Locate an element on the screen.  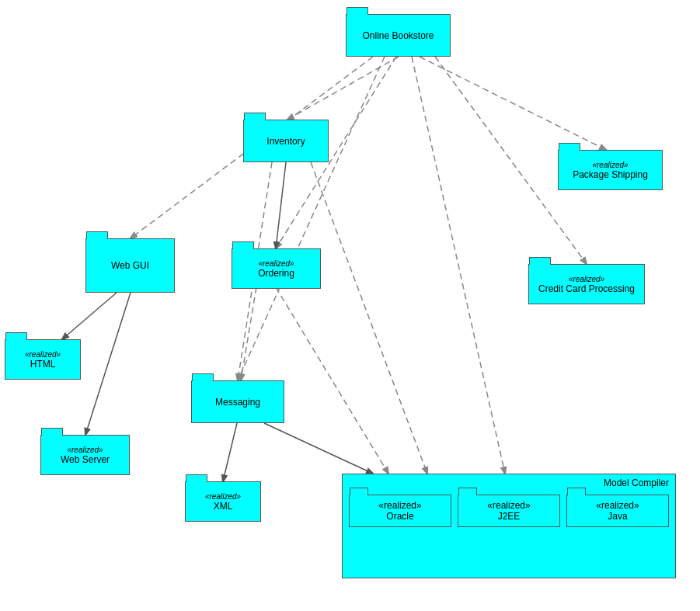
java-box: «realized» Java is located at coordinates (618, 511).